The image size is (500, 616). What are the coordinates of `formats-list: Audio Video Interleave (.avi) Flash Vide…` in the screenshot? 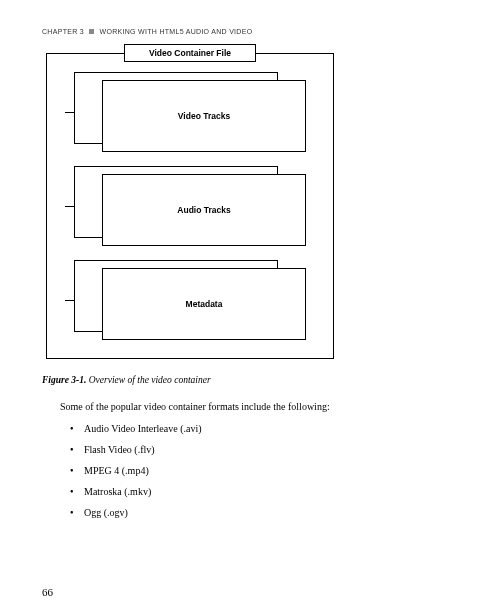 It's located at (271, 470).